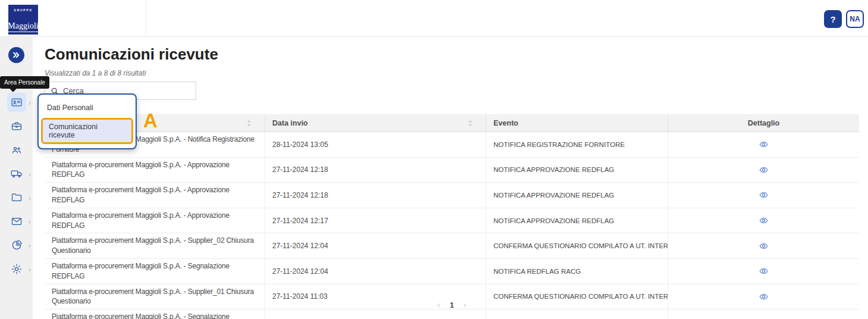 This screenshot has height=319, width=868. I want to click on help-button: ?, so click(833, 19).